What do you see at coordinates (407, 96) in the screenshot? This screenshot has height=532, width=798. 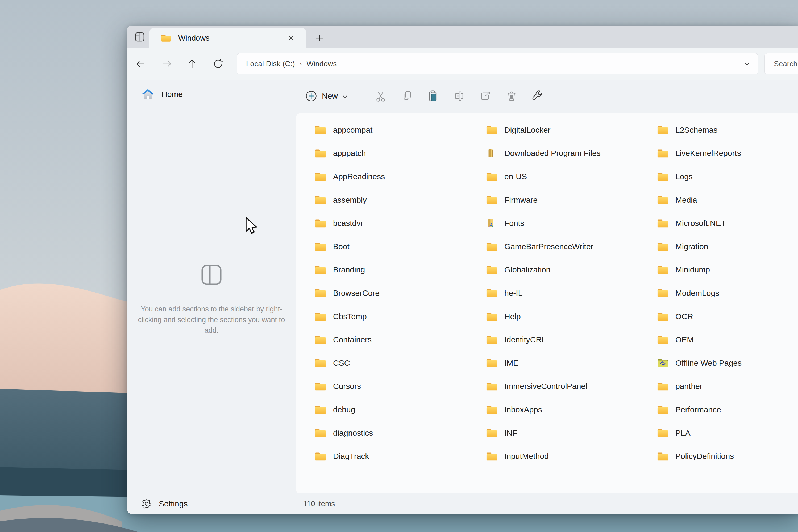 I see `copy-button` at bounding box center [407, 96].